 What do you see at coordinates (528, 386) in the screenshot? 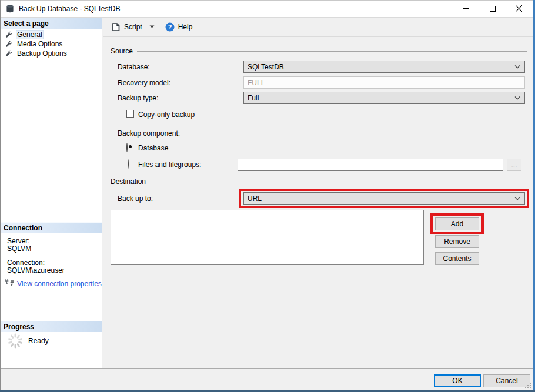
I see `resize-grip-icon` at bounding box center [528, 386].